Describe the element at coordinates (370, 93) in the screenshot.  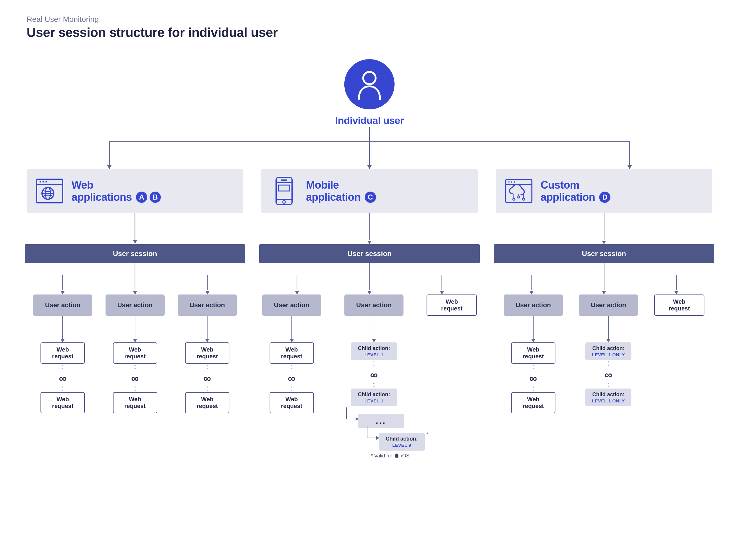
I see `root-node: Individual user` at that location.